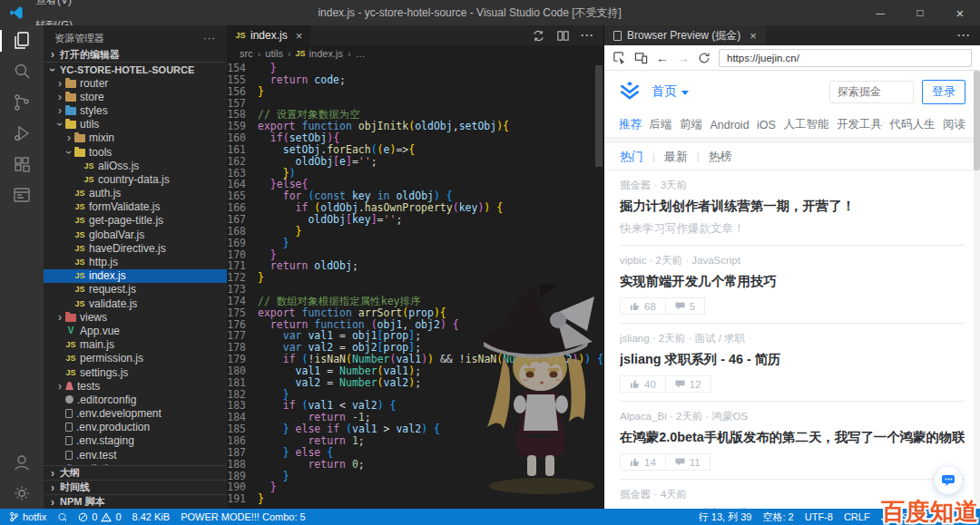 The height and width of the screenshot is (525, 980). Describe the element at coordinates (135, 428) in the screenshot. I see `tree-item-.env.production: .env.production` at that location.